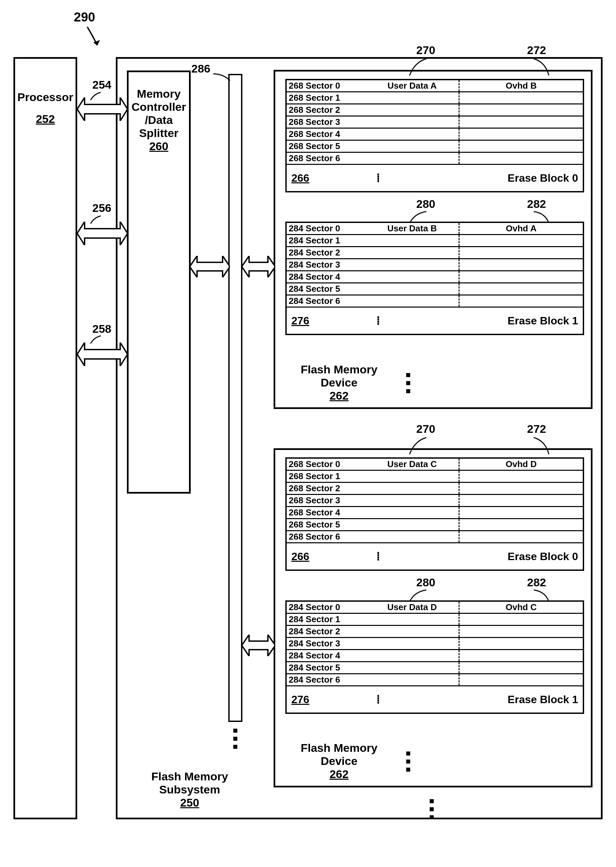 The width and height of the screenshot is (616, 867). What do you see at coordinates (339, 382) in the screenshot?
I see `dev1-l2: Device` at bounding box center [339, 382].